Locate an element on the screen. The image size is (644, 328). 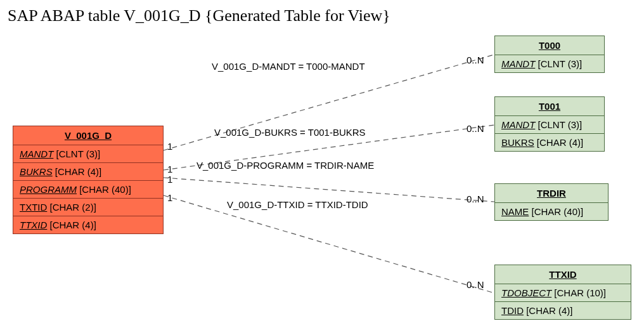
entity-field: NAME [CHAR (40)] is located at coordinates (551, 212).